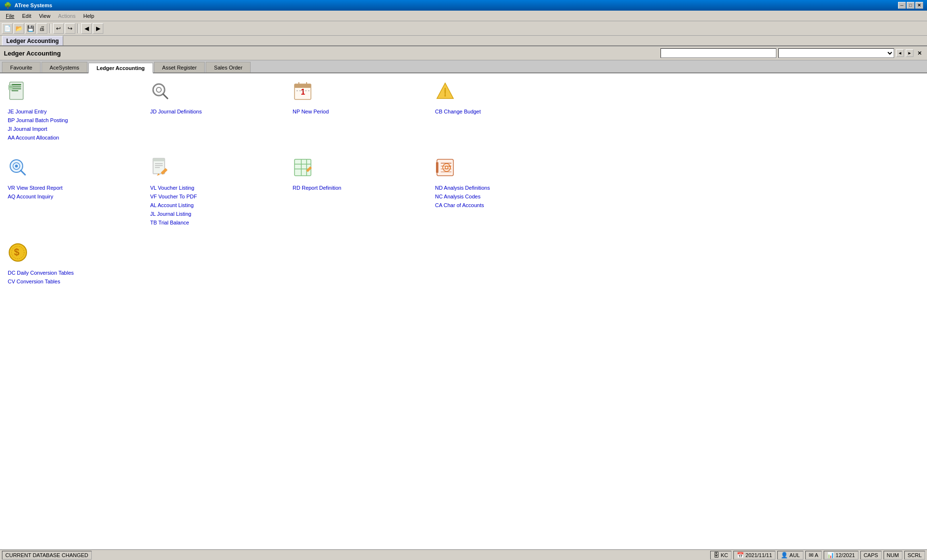 The width and height of the screenshot is (927, 560). I want to click on search-dropdown, so click(836, 53).